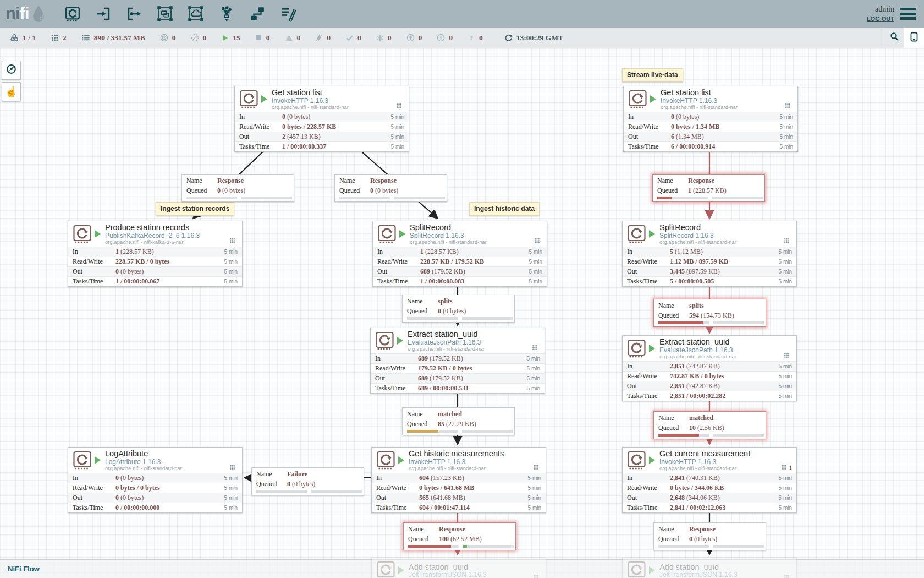  What do you see at coordinates (908, 14) in the screenshot?
I see `global-menu-button` at bounding box center [908, 14].